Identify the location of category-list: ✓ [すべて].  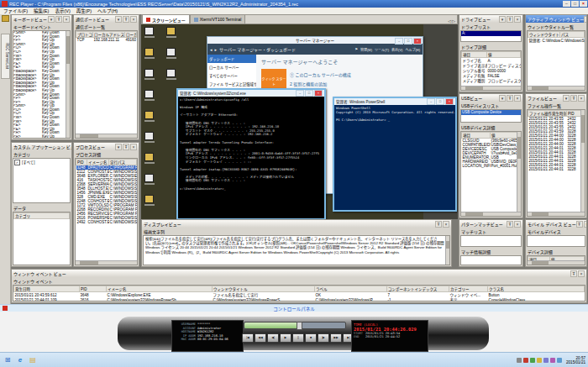
(42, 181).